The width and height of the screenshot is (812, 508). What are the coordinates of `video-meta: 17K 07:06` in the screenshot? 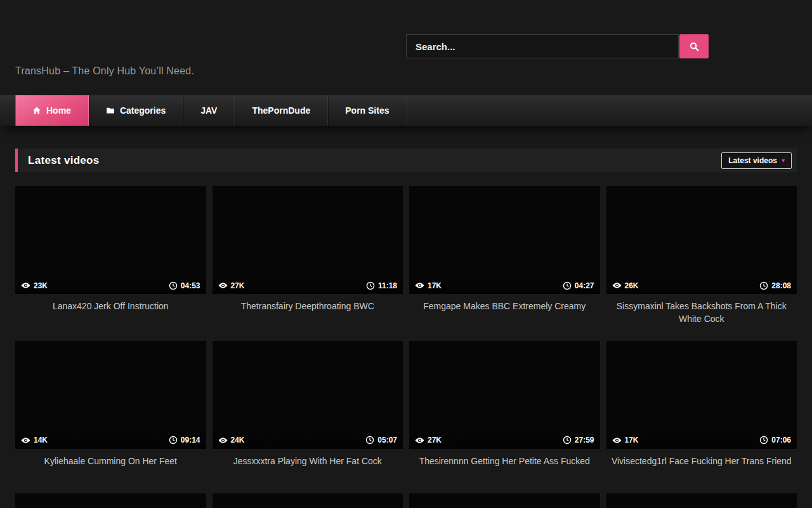 It's located at (702, 441).